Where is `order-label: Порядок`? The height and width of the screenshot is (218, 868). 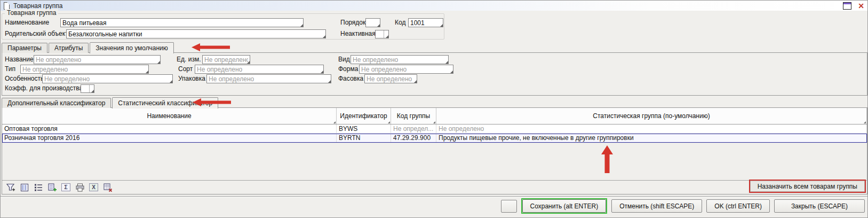
order-label: Порядок is located at coordinates (353, 22).